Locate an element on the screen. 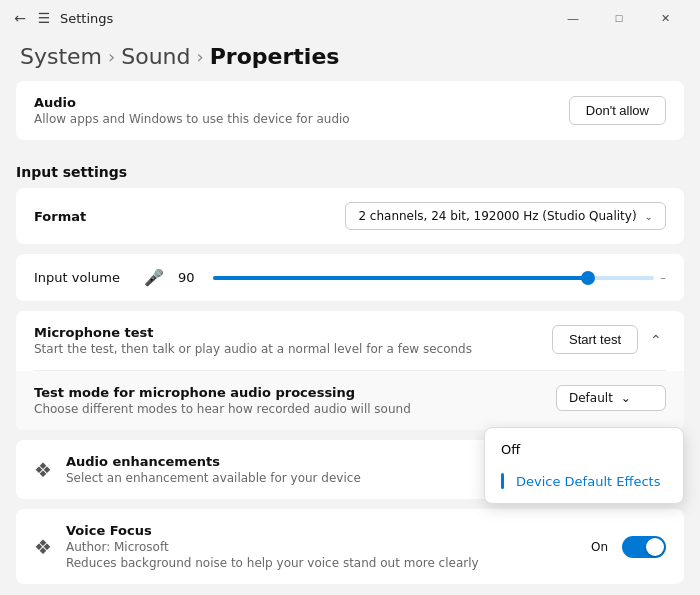 The height and width of the screenshot is (595, 700). volume-slider-fill is located at coordinates (400, 278).